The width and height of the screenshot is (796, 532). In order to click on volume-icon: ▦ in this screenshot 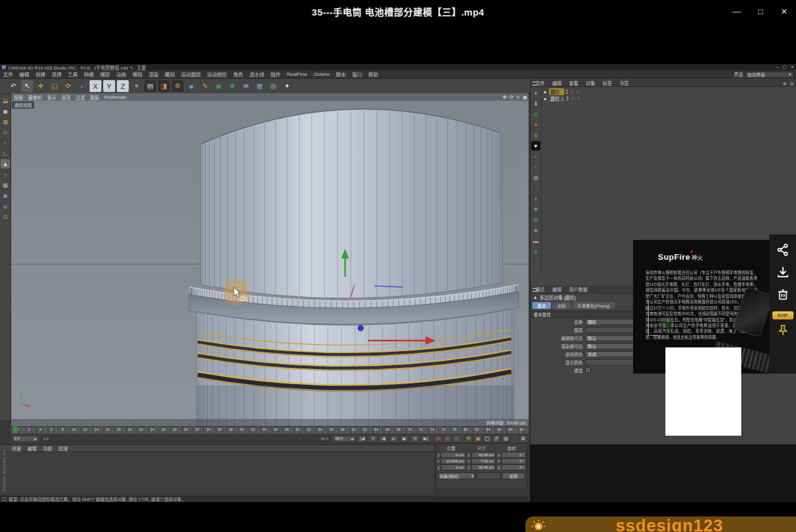, I will do `click(260, 86)`.